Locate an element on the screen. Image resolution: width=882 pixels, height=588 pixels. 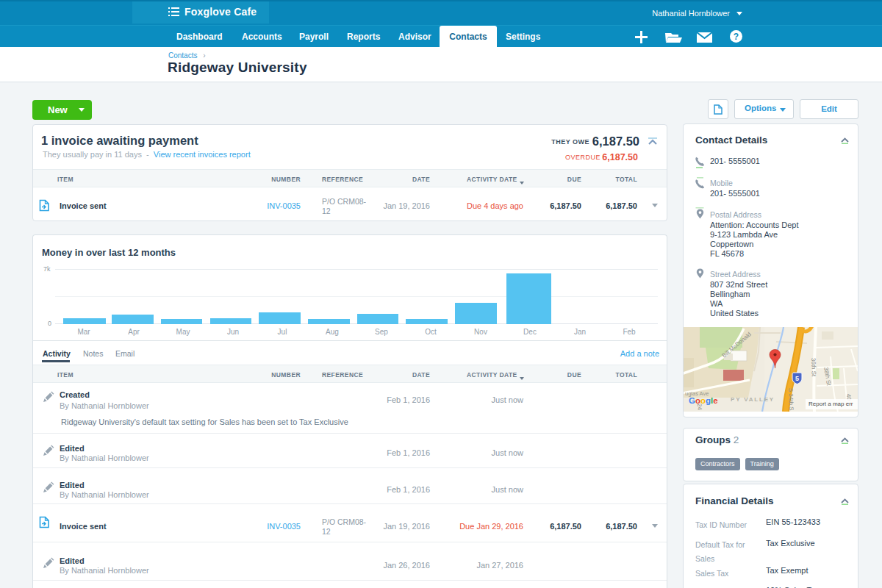
svg-text: Google is located at coordinates (703, 401).